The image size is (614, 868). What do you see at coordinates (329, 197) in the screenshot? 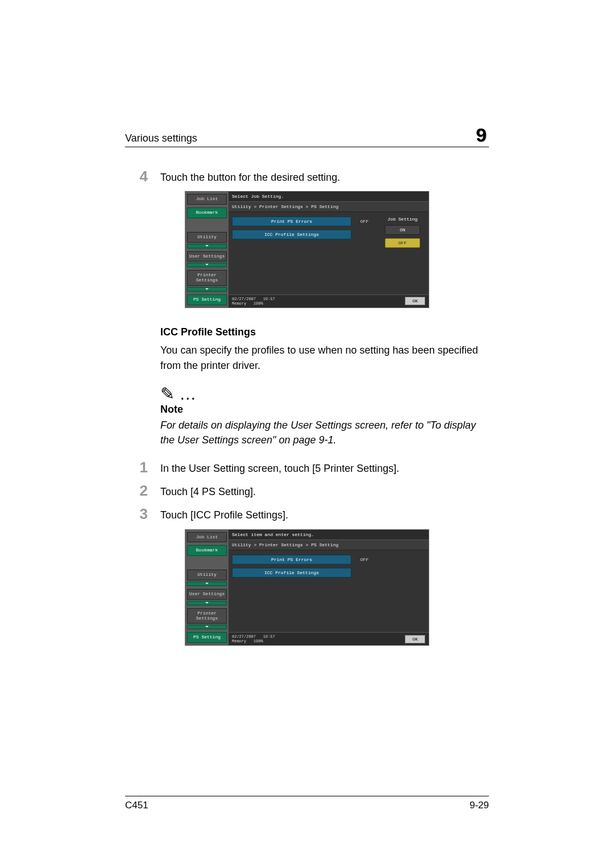
I see `status-message: Select Job Setting.` at bounding box center [329, 197].